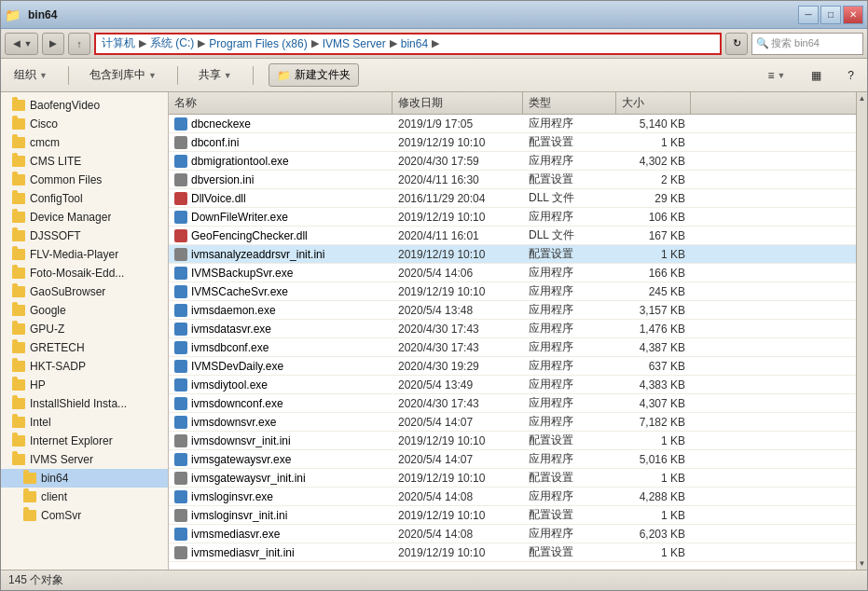 This screenshot has height=591, width=868. I want to click on path-ivms: IVMS Server, so click(354, 44).